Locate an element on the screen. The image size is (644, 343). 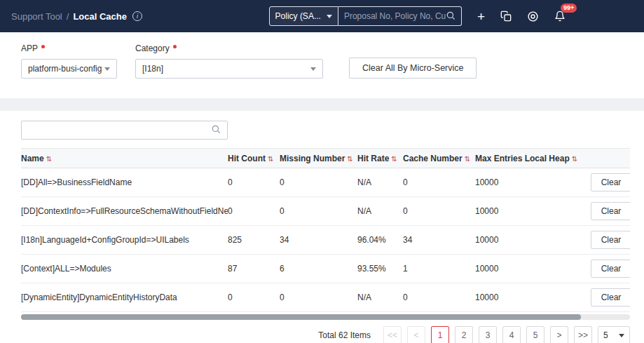
app-select-value: platform-busi-config is located at coordinates (64, 69).